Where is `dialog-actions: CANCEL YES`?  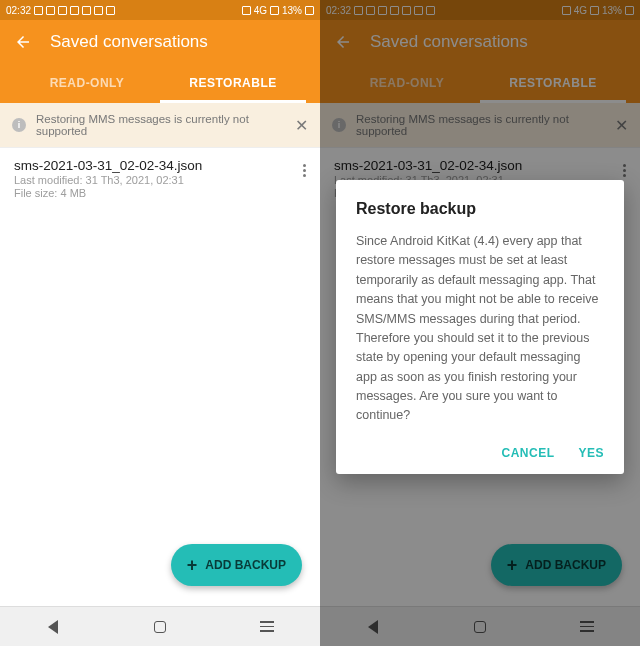 dialog-actions: CANCEL YES is located at coordinates (480, 455).